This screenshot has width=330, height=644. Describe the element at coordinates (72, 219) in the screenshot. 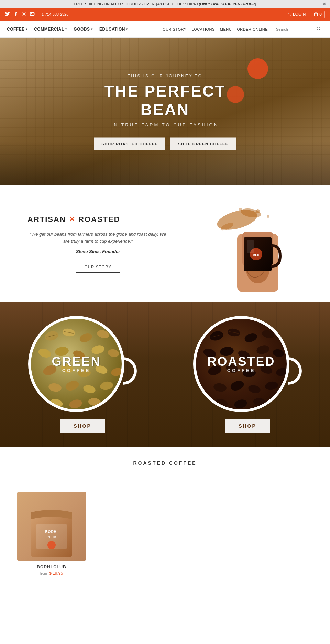

I see `x-symbol: ✕` at that location.